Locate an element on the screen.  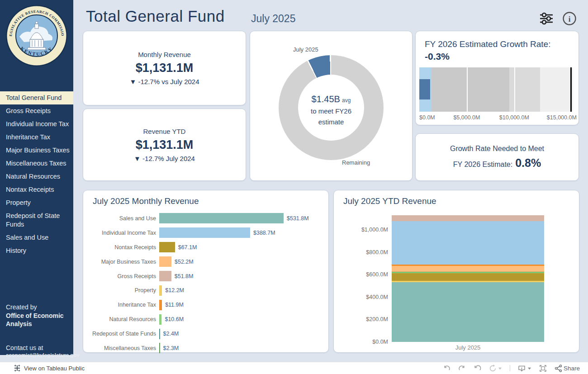
bar-category-label: Sales and Use is located at coordinates (121, 218).